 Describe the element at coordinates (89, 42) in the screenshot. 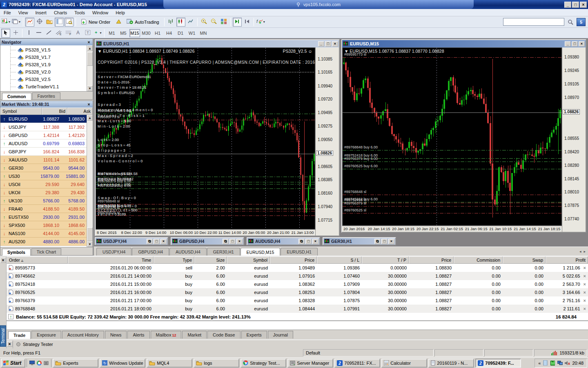

I see `navigator-close-icon: ×` at that location.